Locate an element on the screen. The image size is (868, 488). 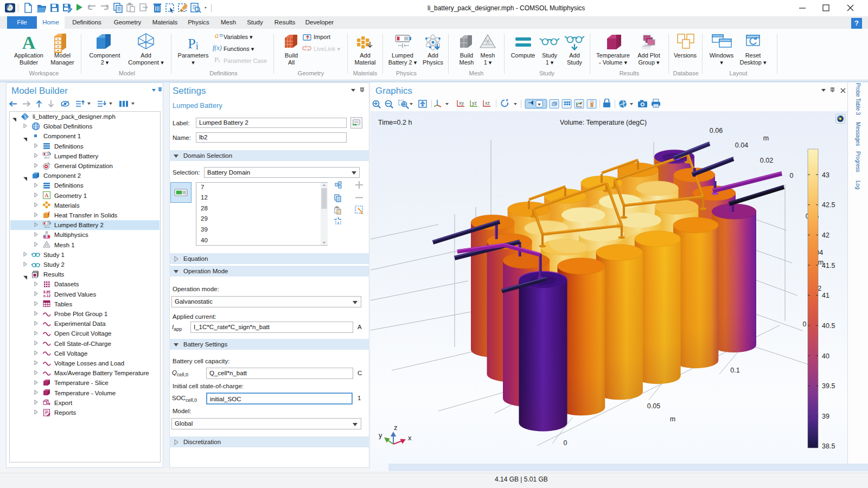
svg-text: 42.5 is located at coordinates (828, 205).